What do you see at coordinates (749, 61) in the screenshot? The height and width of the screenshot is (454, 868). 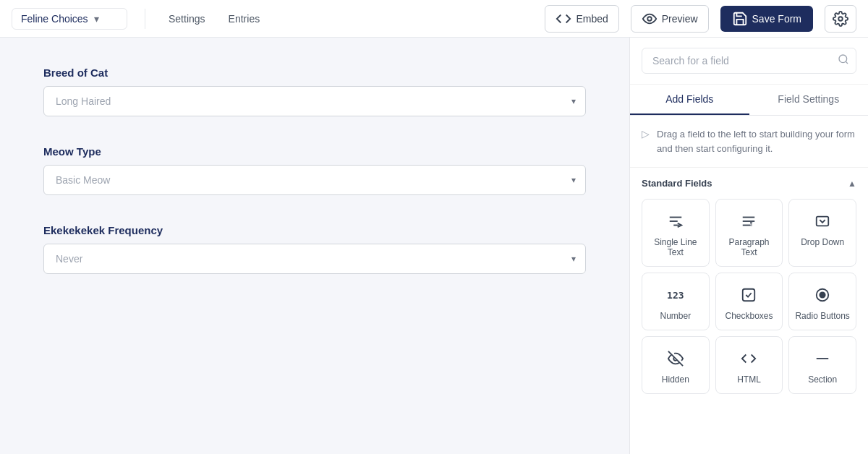 I see `search-input-wrapper` at bounding box center [749, 61].